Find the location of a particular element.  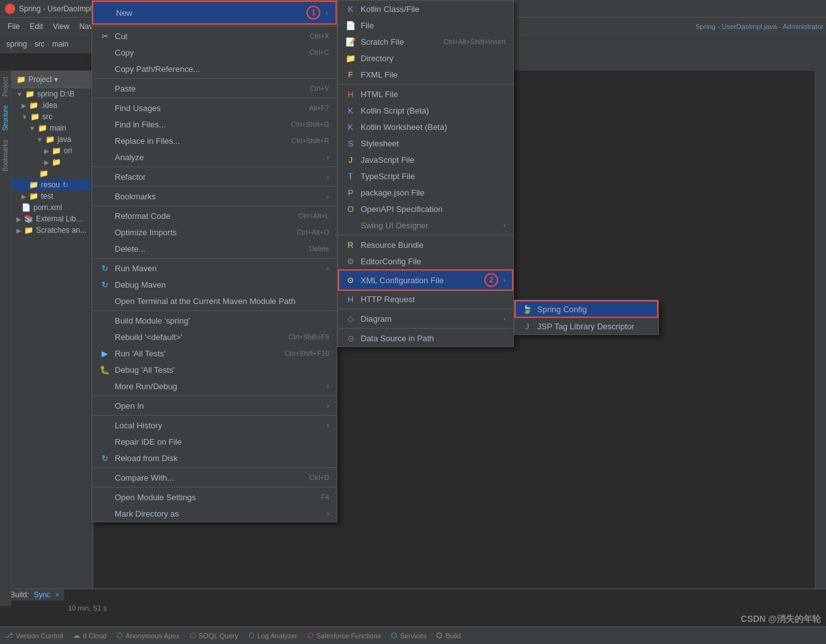

tree-empty1: ▶ 📁 is located at coordinates (52, 162).